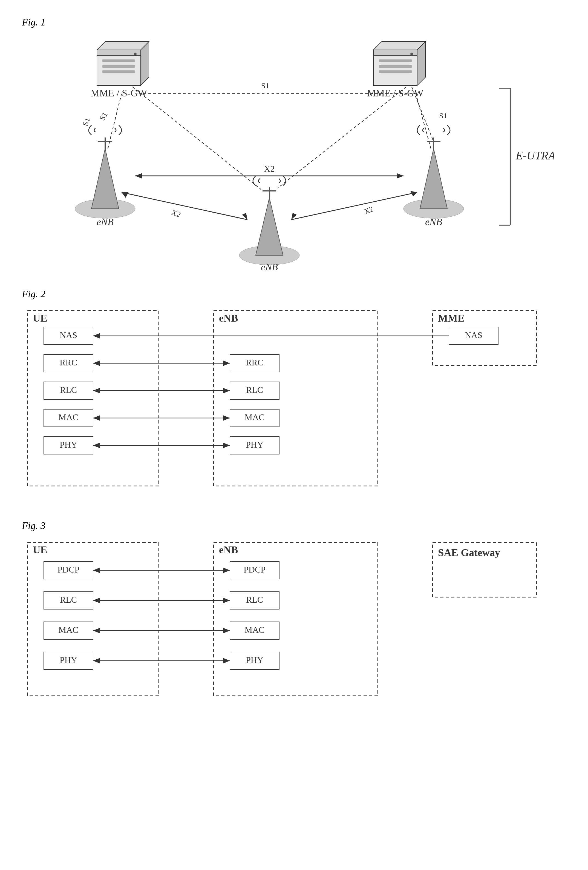 The image size is (588, 870). What do you see at coordinates (469, 553) in the screenshot?
I see `svg-text: SAE Gateway` at bounding box center [469, 553].